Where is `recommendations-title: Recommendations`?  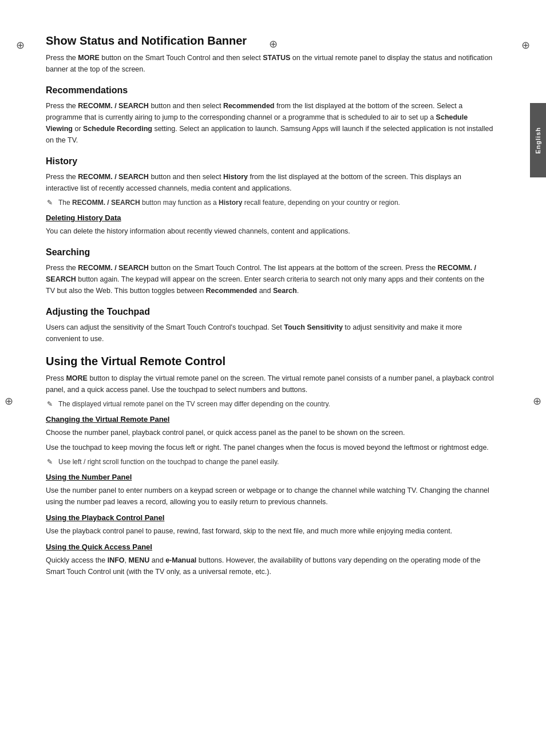 recommendations-title: Recommendations is located at coordinates (270, 90).